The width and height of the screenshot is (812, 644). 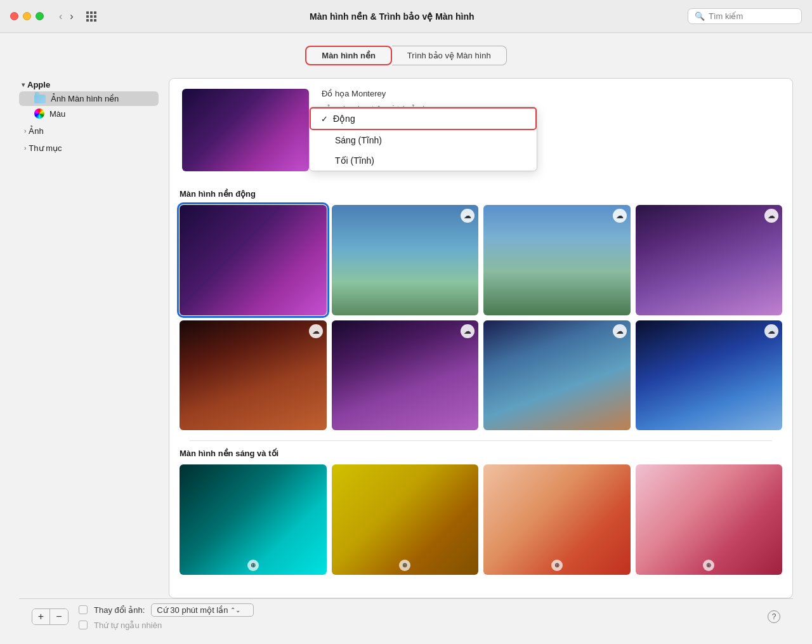 I want to click on dropdown-item-dark: Tối (Tĩnh), so click(x=423, y=161).